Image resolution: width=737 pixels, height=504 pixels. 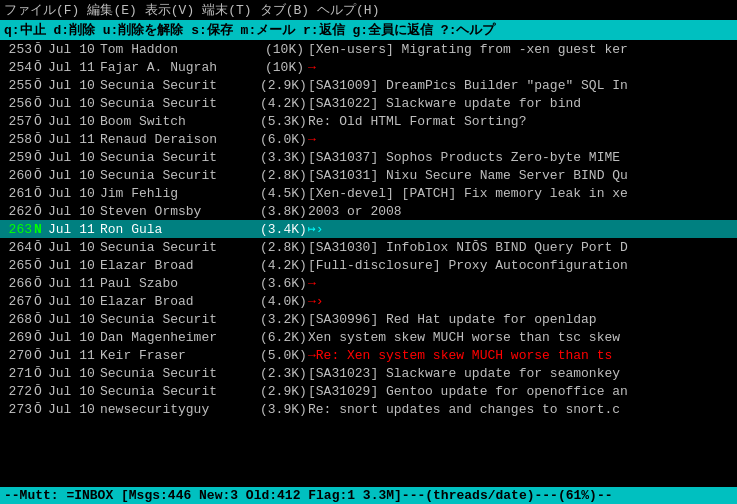 I want to click on table-row: 271 Ō Jul 10 Secunia Securit(2.3K)[SA310…, so click(x=368, y=373).